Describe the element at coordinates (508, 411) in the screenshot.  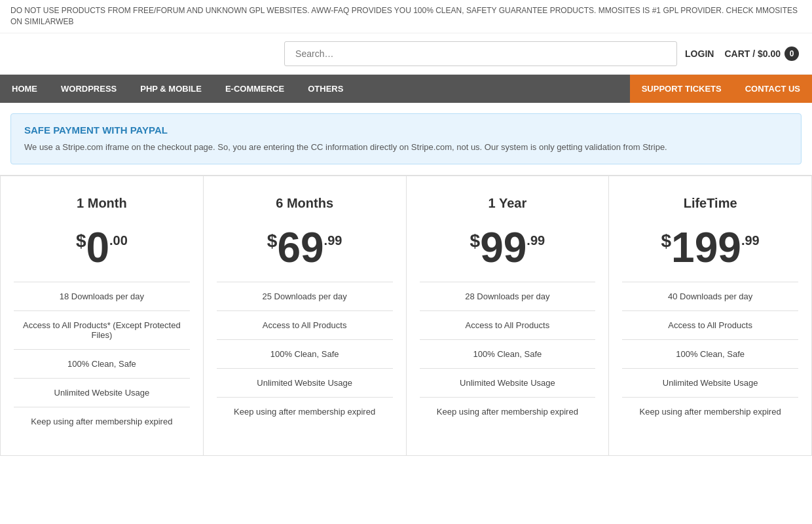
I see `keep-1year: Keep using after membership expired` at that location.